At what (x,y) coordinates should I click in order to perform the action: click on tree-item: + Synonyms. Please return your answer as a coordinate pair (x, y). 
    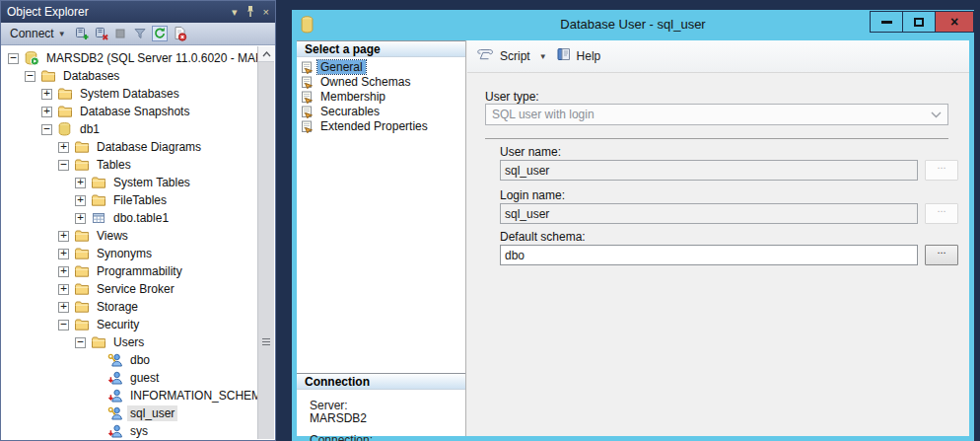
    Looking at the image, I should click on (130, 254).